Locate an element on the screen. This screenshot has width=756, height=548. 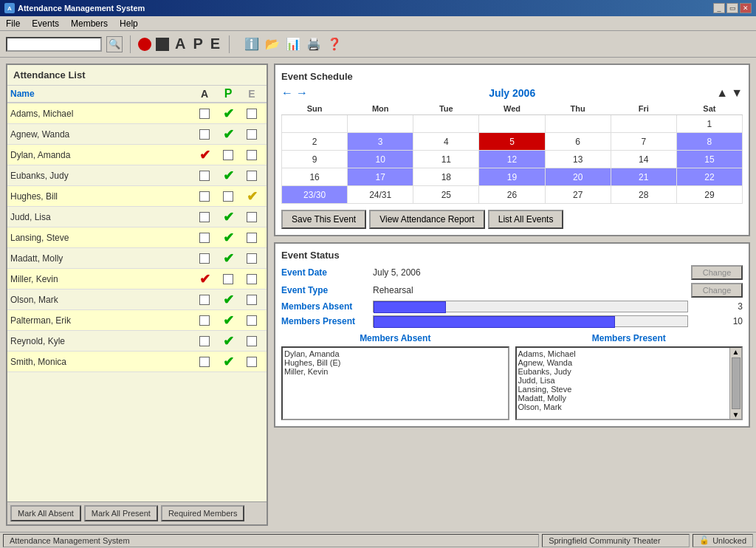
mark-all-absent-button: Mark All Absent is located at coordinates (46, 513).